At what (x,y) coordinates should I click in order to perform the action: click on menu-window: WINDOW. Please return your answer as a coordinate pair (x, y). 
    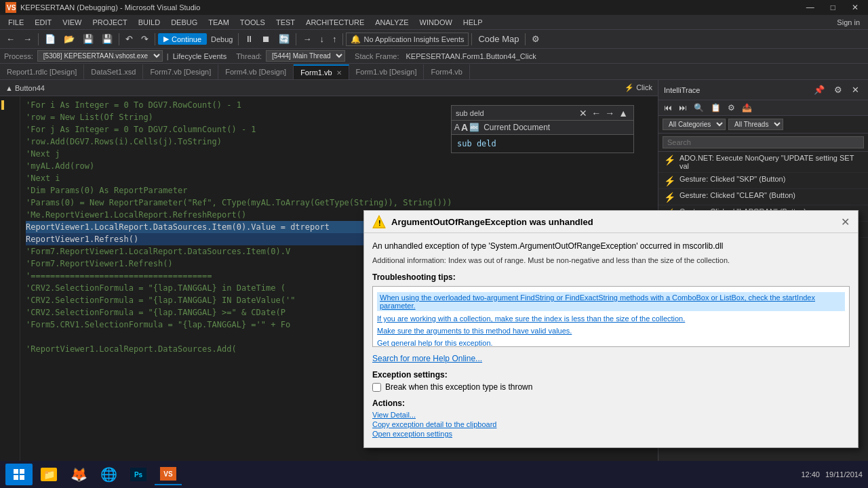
    Looking at the image, I should click on (436, 22).